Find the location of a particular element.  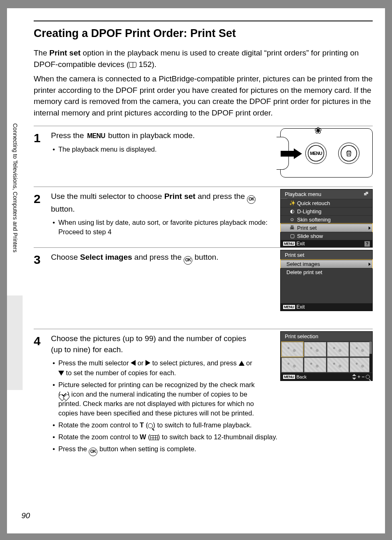

step-number: 4 is located at coordinates (39, 341).